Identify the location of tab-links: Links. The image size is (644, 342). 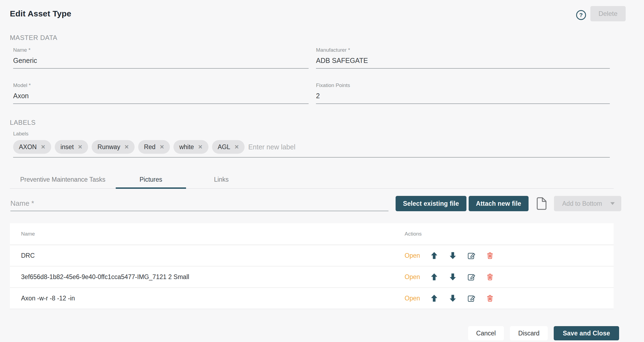
(221, 179).